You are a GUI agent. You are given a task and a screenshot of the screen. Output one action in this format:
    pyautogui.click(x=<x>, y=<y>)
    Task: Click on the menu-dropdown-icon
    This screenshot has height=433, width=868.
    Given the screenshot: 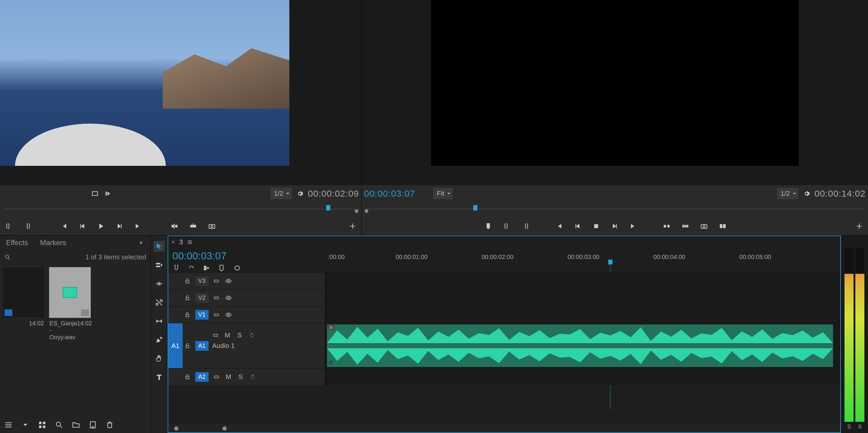 What is the action you would take?
    pyautogui.click(x=26, y=425)
    